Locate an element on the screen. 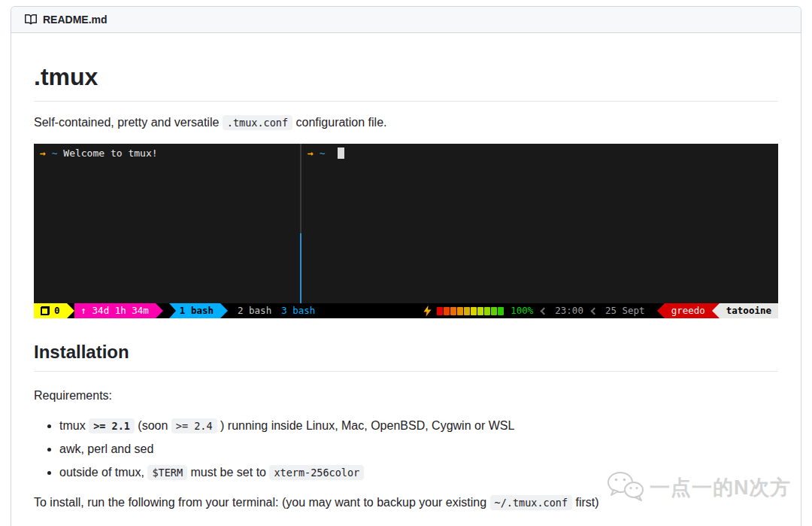 Image resolution: width=812 pixels, height=526 pixels. status-time: 23:00 is located at coordinates (569, 311).